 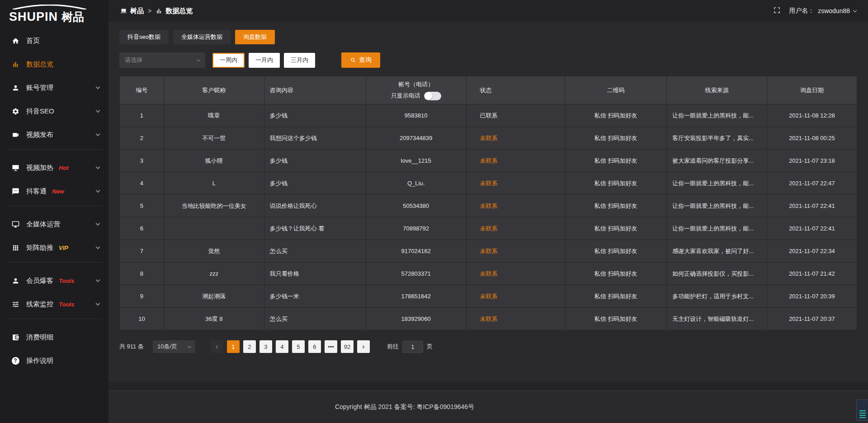 What do you see at coordinates (416, 183) in the screenshot?
I see `cell-account: Q_Liu.` at bounding box center [416, 183].